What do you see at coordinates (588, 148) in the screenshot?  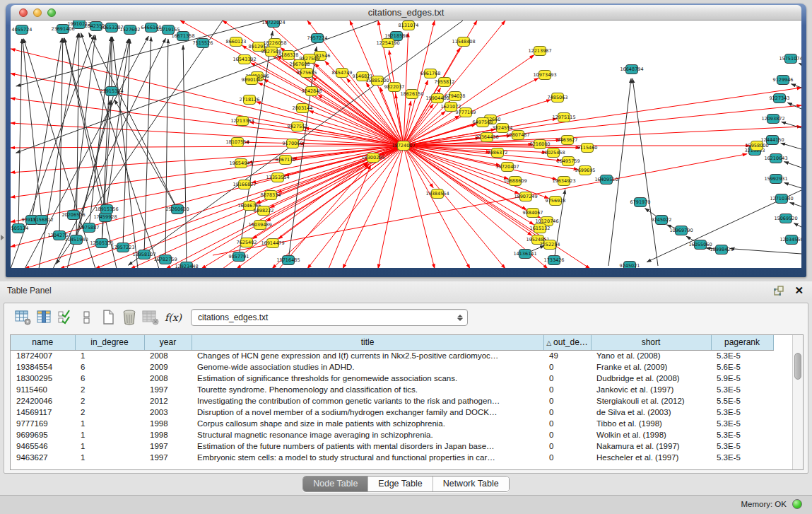 I see `network-node: 9115460` at bounding box center [588, 148].